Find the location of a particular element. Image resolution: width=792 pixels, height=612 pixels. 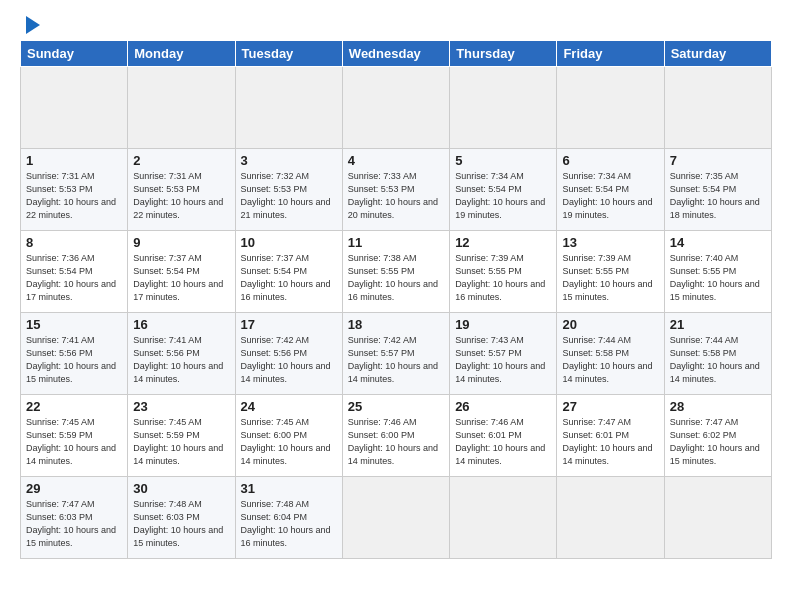

cell-info: Sunrise: 7:46 AMSunset: 6:01 PMDaylight:… is located at coordinates (503, 442).